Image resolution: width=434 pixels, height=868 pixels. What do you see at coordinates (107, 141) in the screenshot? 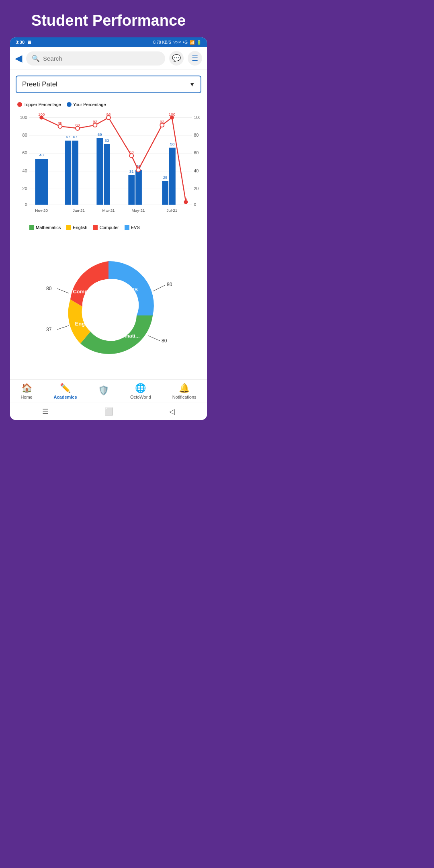
I see `svg-text: 63` at bounding box center [107, 141].